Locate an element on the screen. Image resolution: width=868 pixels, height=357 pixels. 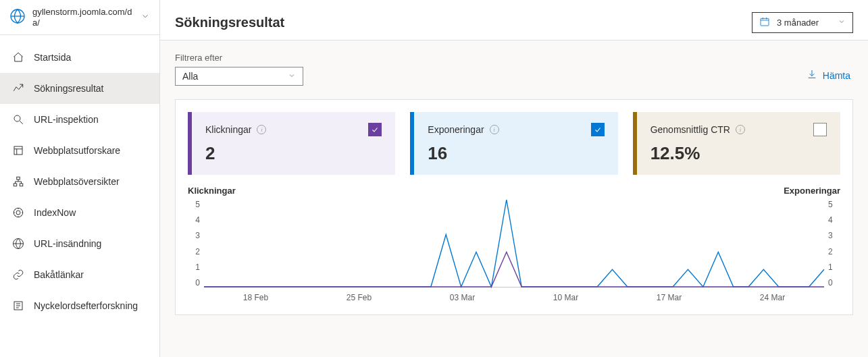
date-range-label: 3 månader is located at coordinates (804, 23).